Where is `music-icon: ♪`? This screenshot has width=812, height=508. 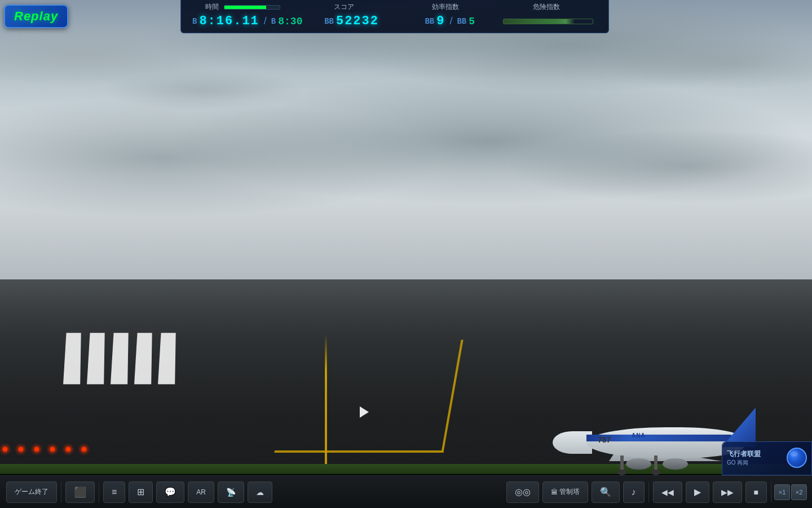
music-icon: ♪ is located at coordinates (634, 492).